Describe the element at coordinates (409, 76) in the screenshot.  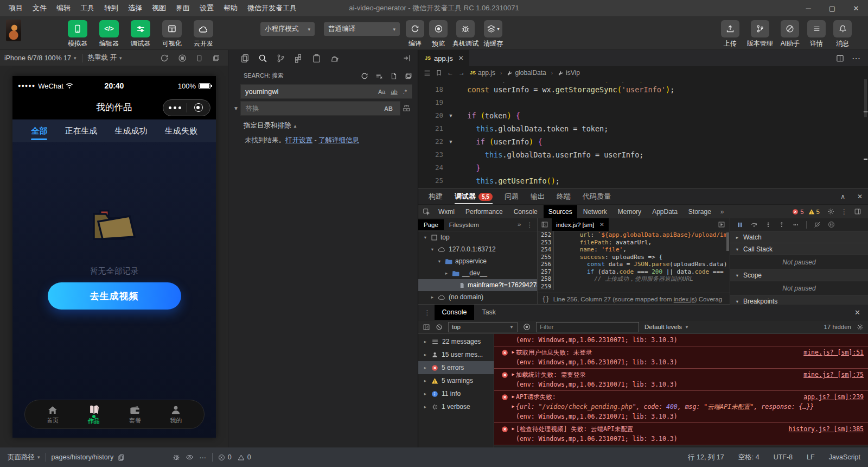
I see `open-in-editor-icon` at that location.